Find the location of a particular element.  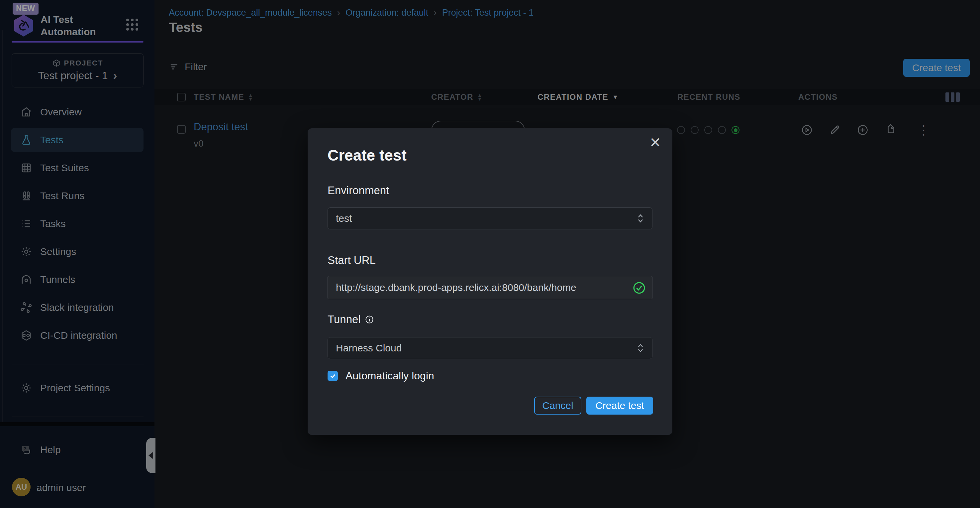

environment-label: Environment is located at coordinates (358, 190).